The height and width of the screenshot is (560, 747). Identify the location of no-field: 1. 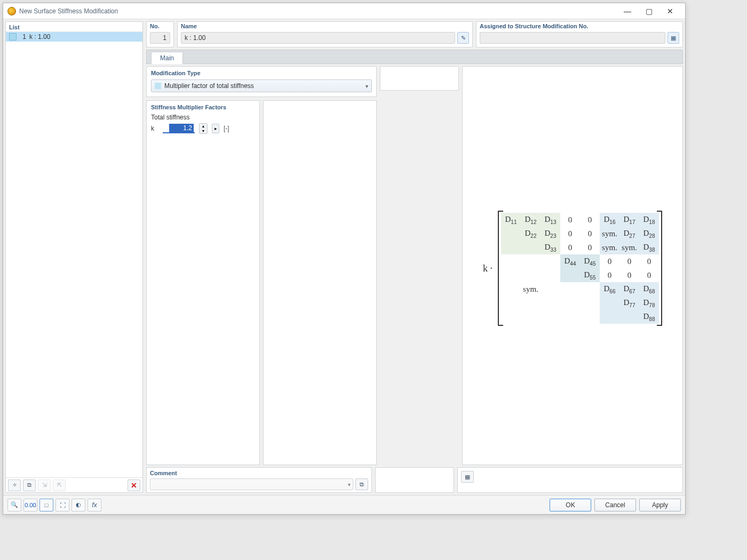
(160, 38).